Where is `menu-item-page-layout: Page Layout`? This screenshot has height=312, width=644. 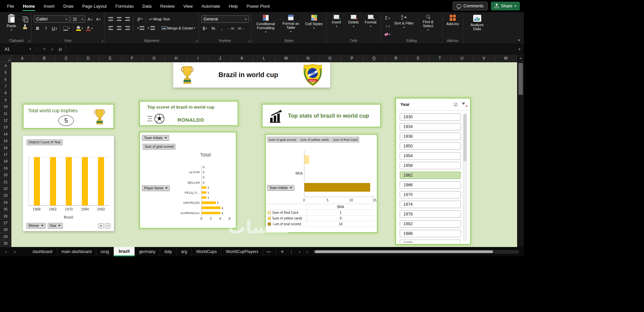 menu-item-page-layout: Page Layout is located at coordinates (95, 6).